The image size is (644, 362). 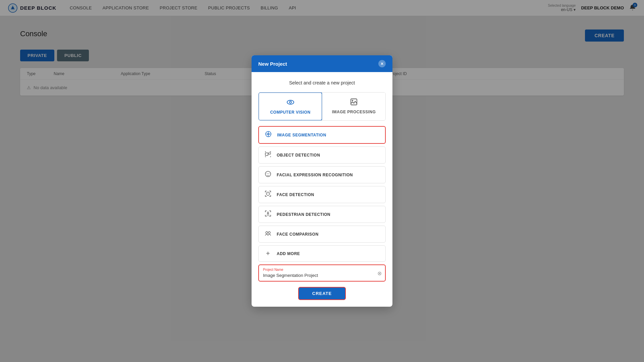 What do you see at coordinates (354, 112) in the screenshot?
I see `tab-image-processing-label: IMAGE PROCESSING` at bounding box center [354, 112].